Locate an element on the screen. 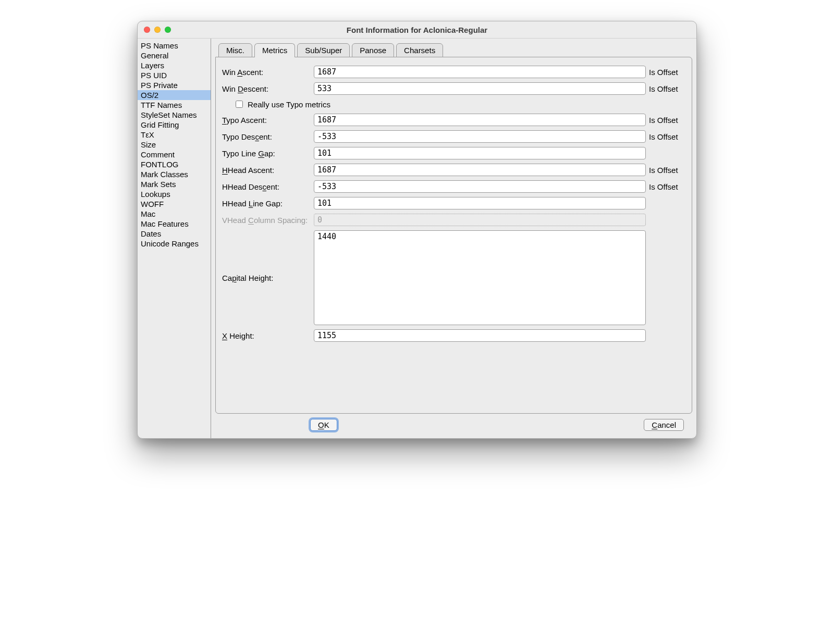  label-hhead-line-gap: HHead Line Gap: is located at coordinates (266, 203).